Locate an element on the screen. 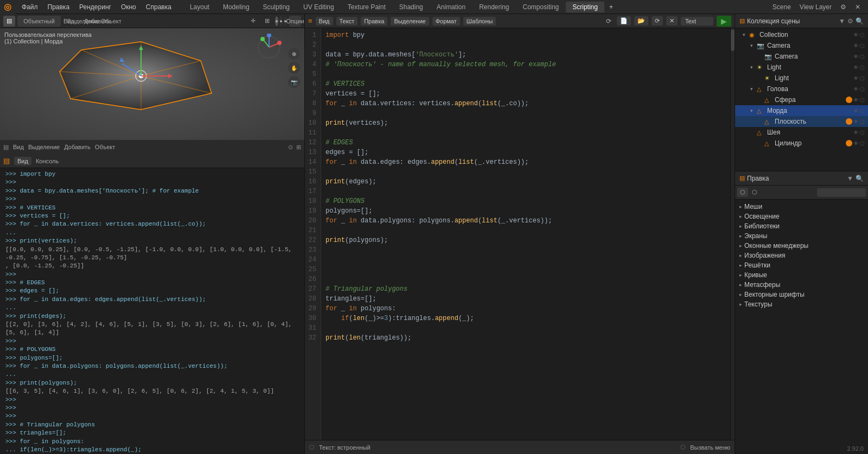  script-editor-header: ≡ Вид Текст Правка Выделение Формат Шабл… is located at coordinates (520, 21).